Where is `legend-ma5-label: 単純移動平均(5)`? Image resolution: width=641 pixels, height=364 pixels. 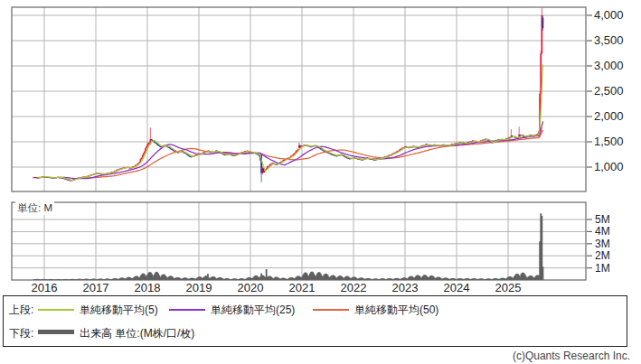
legend-ma5-label: 単純移動平均(5) is located at coordinates (119, 311).